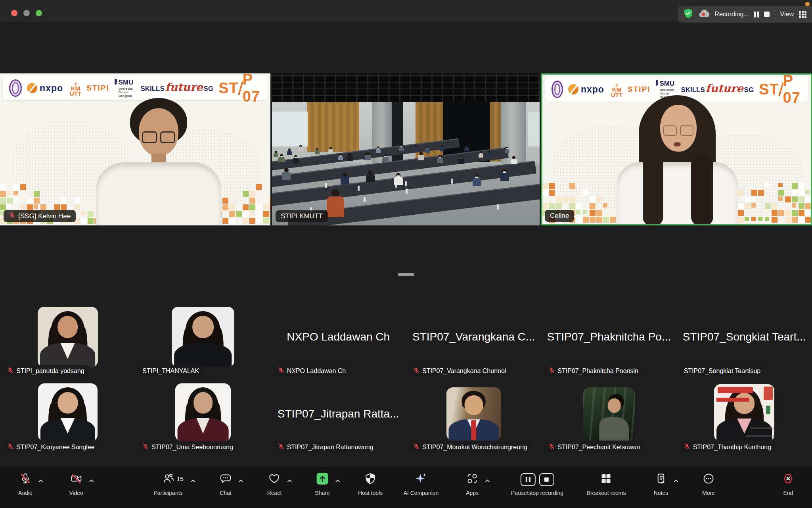  I want to click on toolbar-label: Pause/stop recording, so click(537, 493).